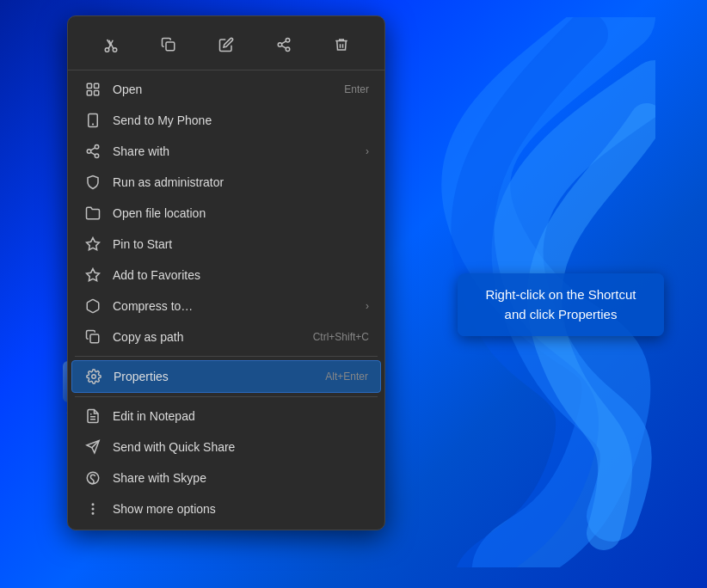 This screenshot has width=707, height=588. I want to click on rename-button, so click(226, 45).